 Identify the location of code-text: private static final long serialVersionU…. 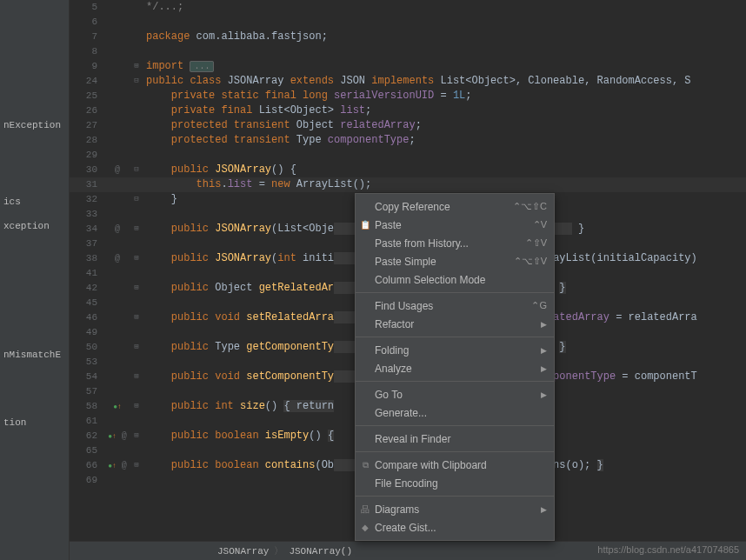
(307, 96).